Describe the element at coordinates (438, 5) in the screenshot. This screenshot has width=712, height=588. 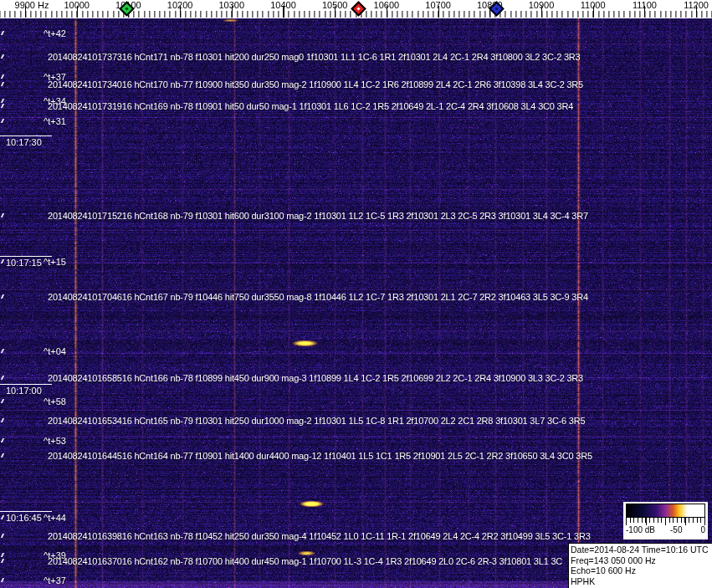
I see `ruler-tick-label: 10700` at that location.